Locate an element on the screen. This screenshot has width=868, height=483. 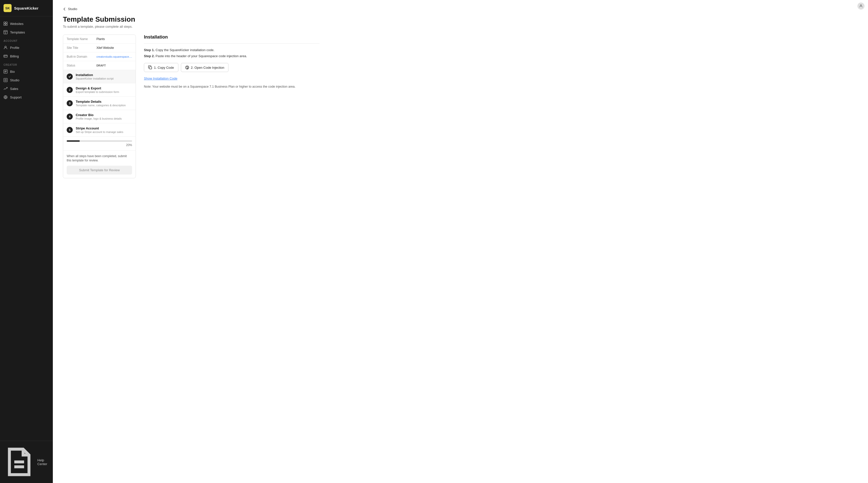
progress-bar-wrap is located at coordinates (99, 141).